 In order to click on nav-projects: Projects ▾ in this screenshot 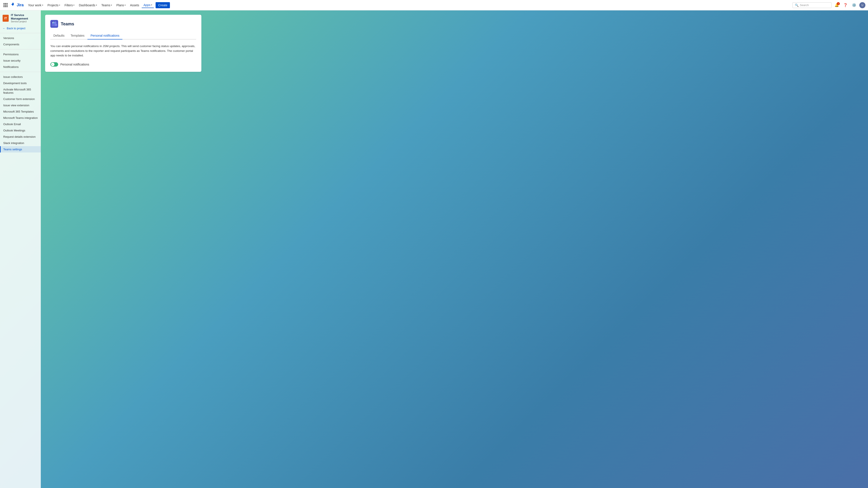, I will do `click(54, 5)`.